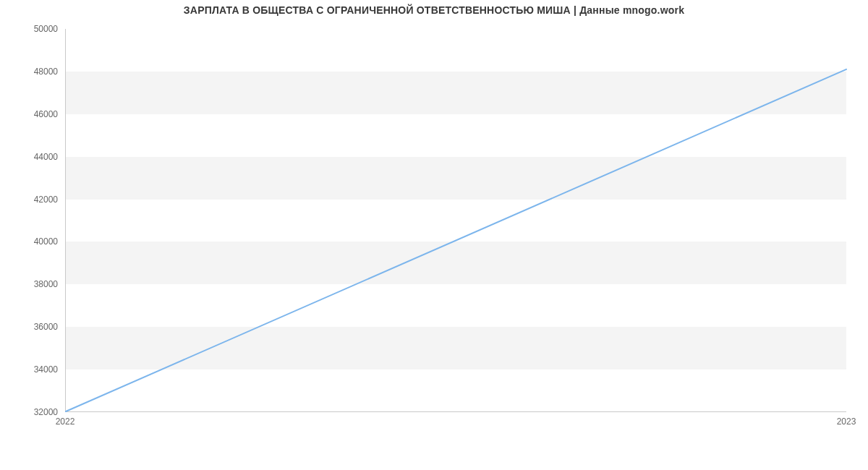 The width and height of the screenshot is (868, 470). Describe the element at coordinates (46, 114) in the screenshot. I see `y-tick-label: 46000` at that location.